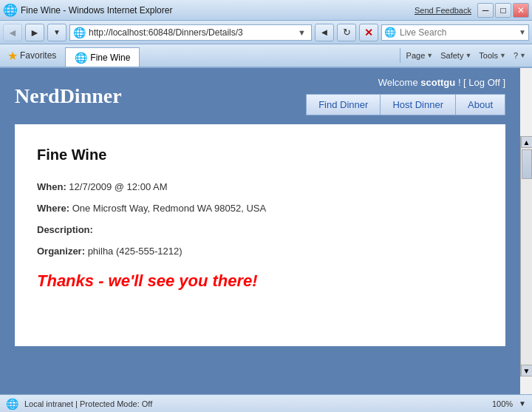 Image resolution: width=532 pixels, height=412 pixels. What do you see at coordinates (468, 55) in the screenshot?
I see `safety-dropdown-icon: ▼` at bounding box center [468, 55].